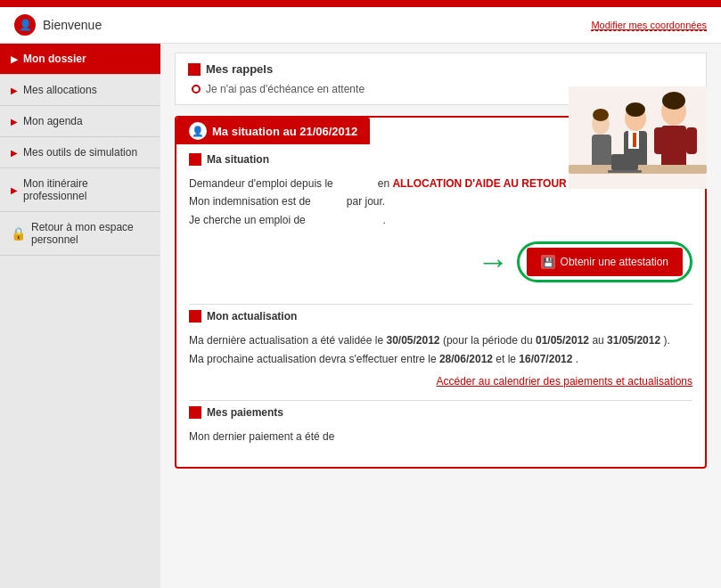 Image resolution: width=721 pixels, height=588 pixels. Describe the element at coordinates (638, 137) in the screenshot. I see `office-people-image` at that location.